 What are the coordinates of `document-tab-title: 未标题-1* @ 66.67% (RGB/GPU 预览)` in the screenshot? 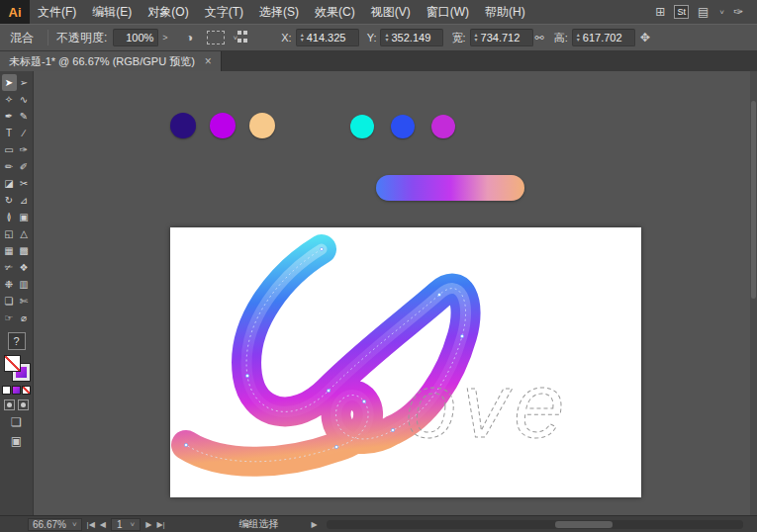 It's located at (102, 61).